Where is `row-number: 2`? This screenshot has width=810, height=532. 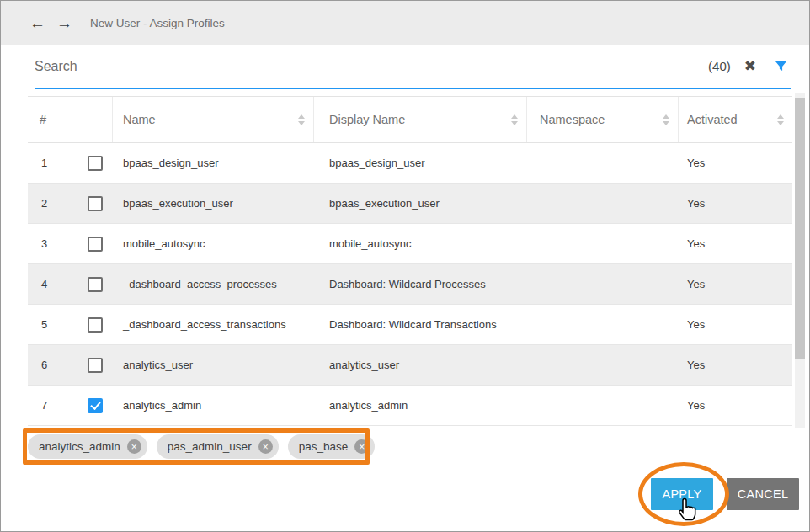
row-number: 2 is located at coordinates (44, 204).